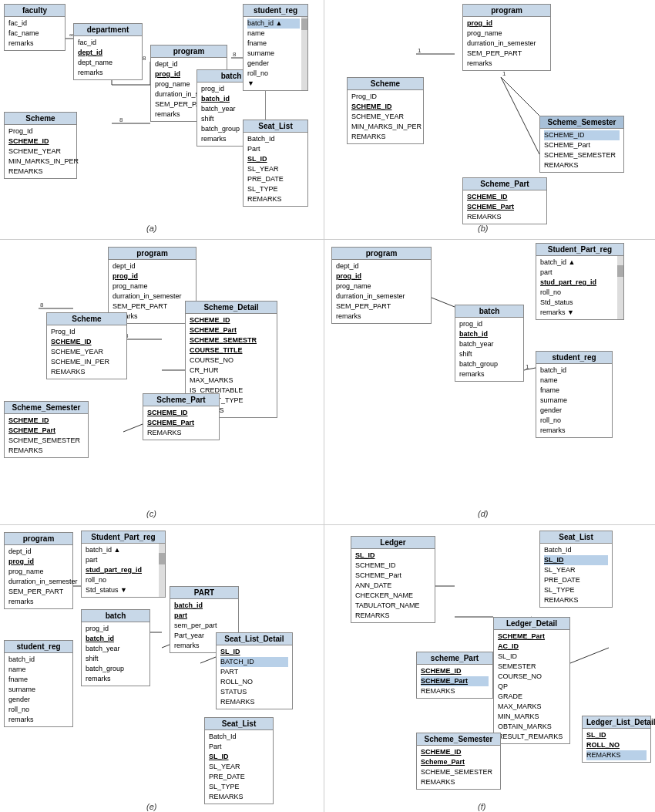  Describe the element at coordinates (254, 672) in the screenshot. I see `field-sld-part-e: PART` at that location.